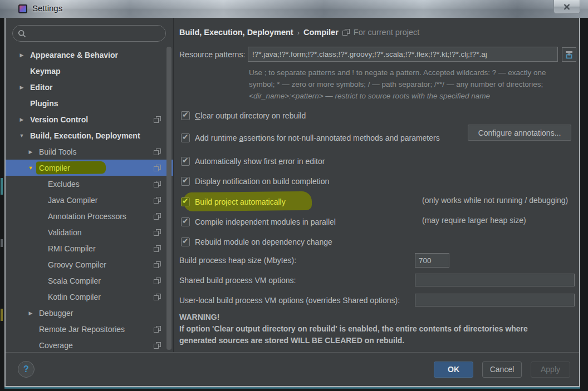  What do you see at coordinates (241, 202) in the screenshot?
I see `checkbox-label: Build project automatically` at bounding box center [241, 202].